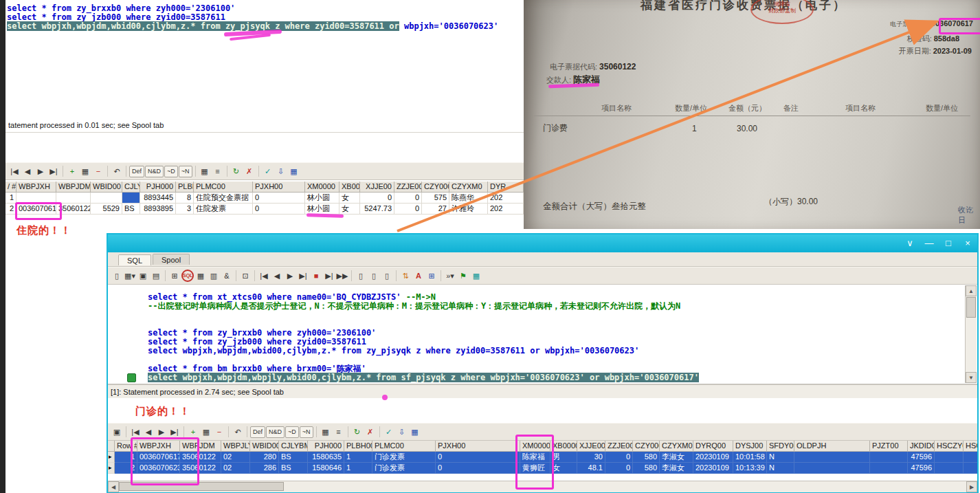 Image resolution: width=980 pixels, height=493 pixels. I want to click on table-icon: ▦, so click(476, 276).